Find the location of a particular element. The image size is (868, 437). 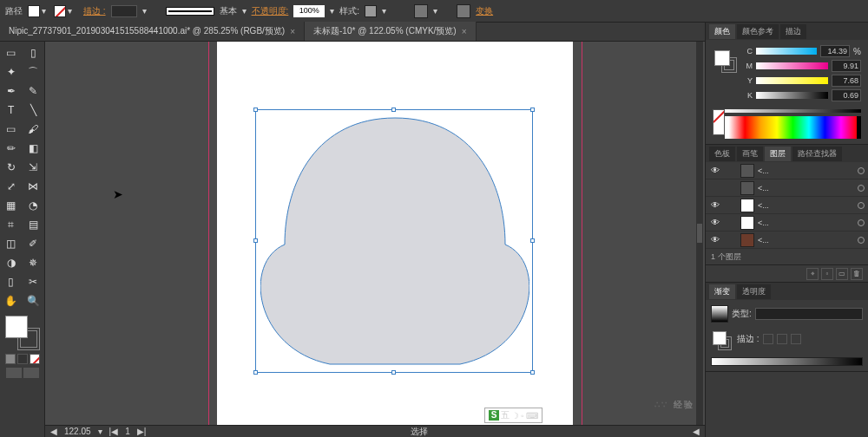

visibility-icon is located at coordinates (715, 188).